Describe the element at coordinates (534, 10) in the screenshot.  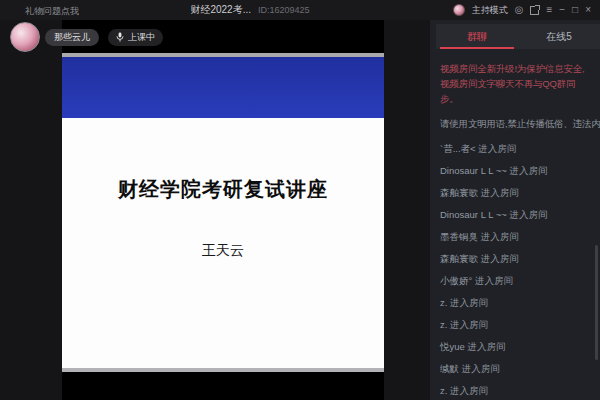
I see `popout-icon` at that location.